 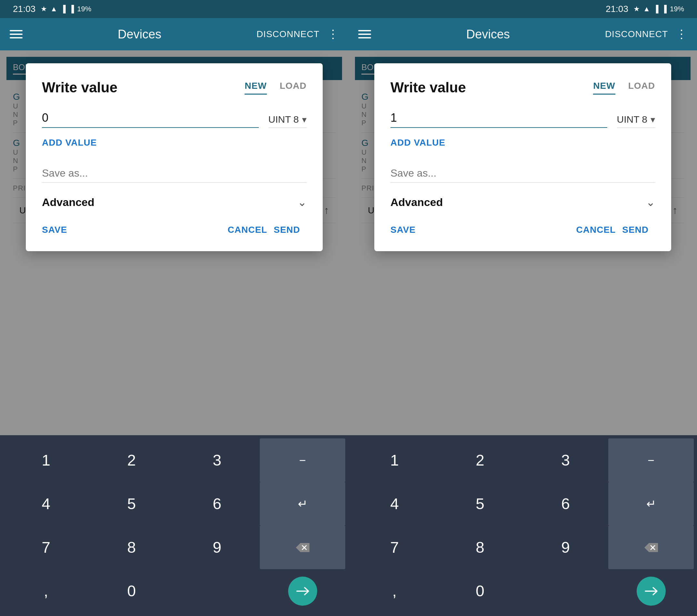 What do you see at coordinates (174, 157) in the screenshot?
I see `left-dialog: Write value NEW LOAD UINT 8 ▾` at bounding box center [174, 157].